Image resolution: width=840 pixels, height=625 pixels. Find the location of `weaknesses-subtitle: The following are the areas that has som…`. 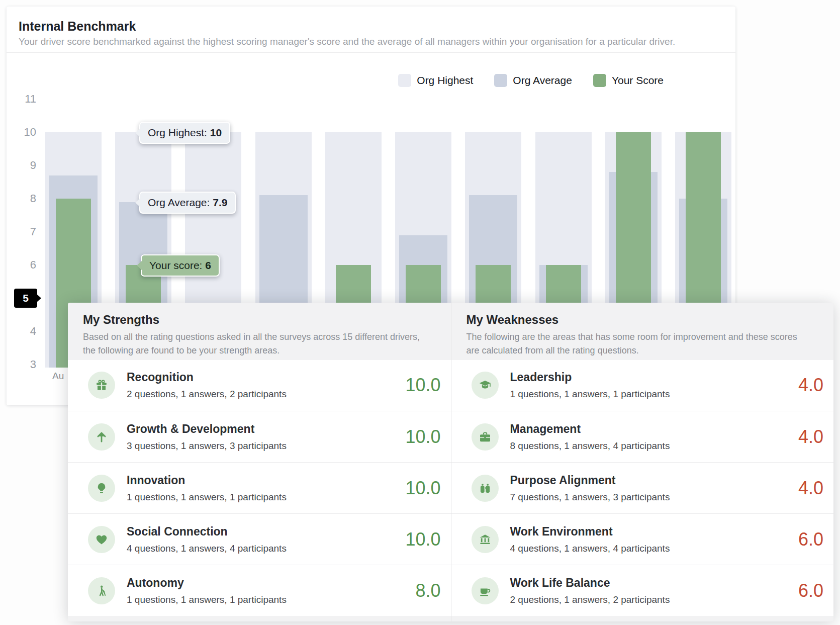

weaknesses-subtitle: The following are the areas that has som… is located at coordinates (637, 344).